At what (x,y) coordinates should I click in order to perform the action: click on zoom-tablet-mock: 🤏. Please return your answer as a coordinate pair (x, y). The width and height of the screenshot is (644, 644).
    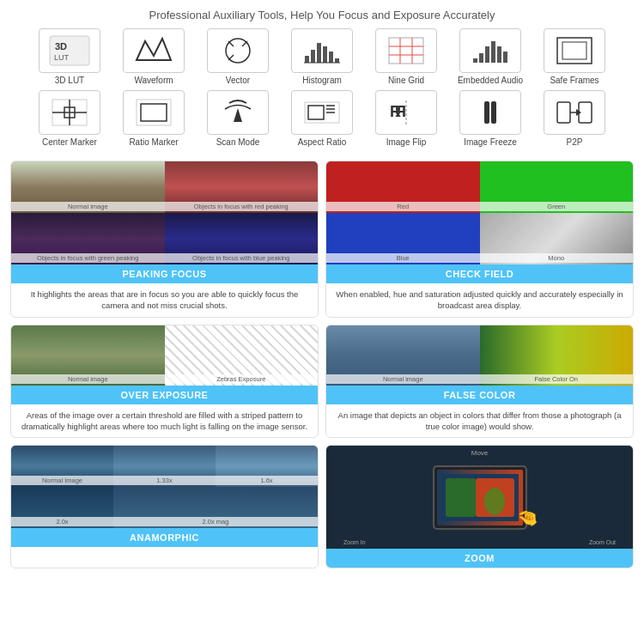
    Looking at the image, I should click on (480, 498).